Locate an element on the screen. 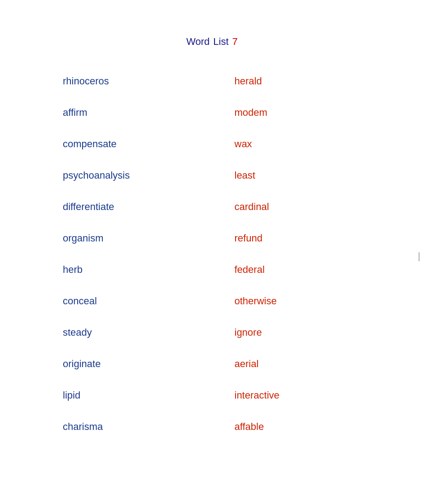 This screenshot has width=424, height=504. word-right-6: federal is located at coordinates (293, 270).